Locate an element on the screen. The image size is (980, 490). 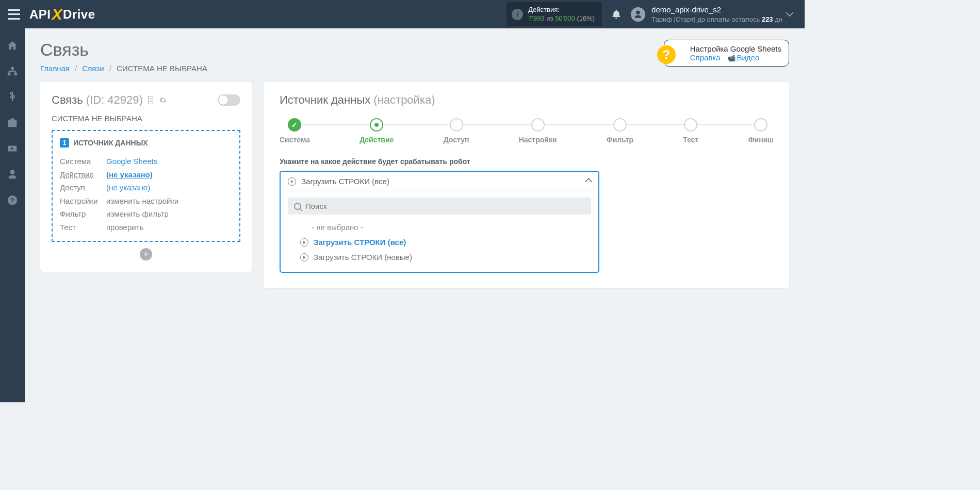
breadcrumb-current: СИСТЕМА НЕ ВЫБРАНА is located at coordinates (162, 68).